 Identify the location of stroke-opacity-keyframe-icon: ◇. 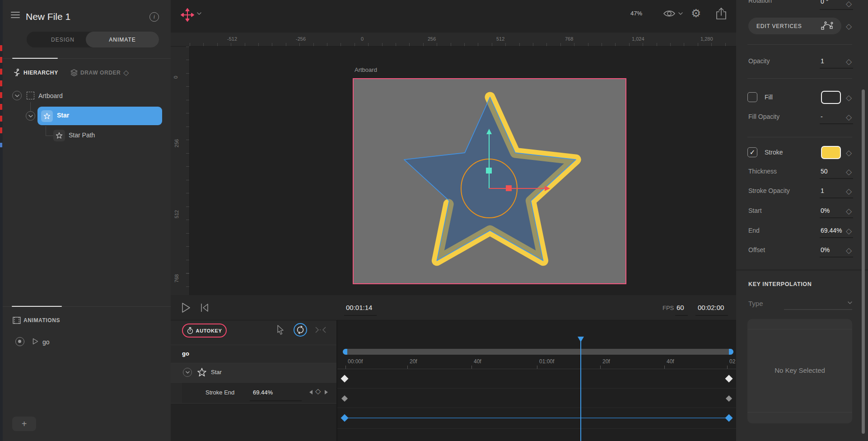
(849, 192).